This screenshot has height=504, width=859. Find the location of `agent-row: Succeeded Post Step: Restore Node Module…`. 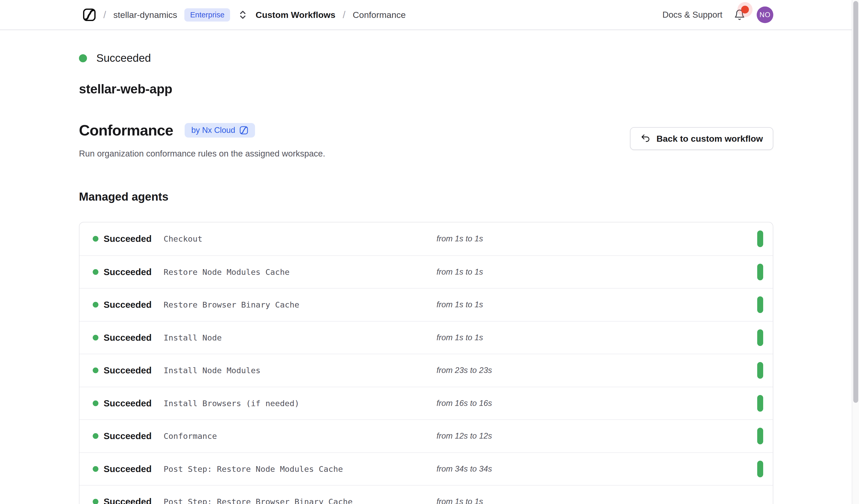

agent-row: Succeeded Post Step: Restore Node Module… is located at coordinates (426, 469).